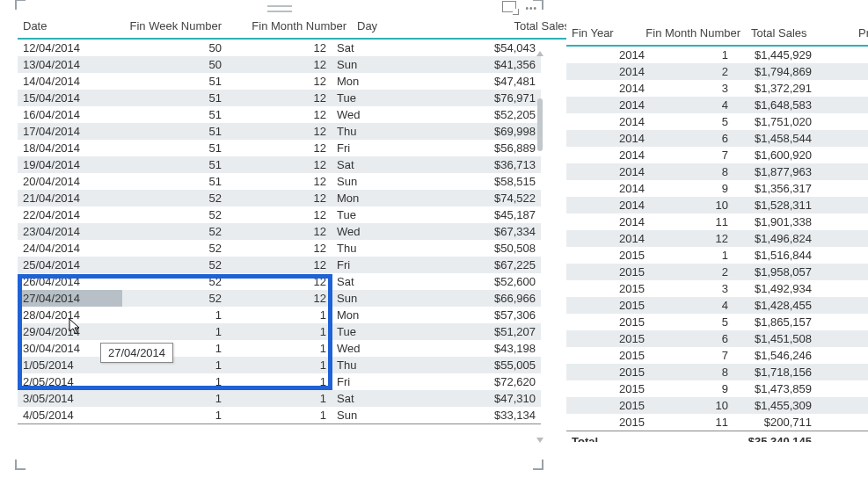  Describe the element at coordinates (280, 181) in the screenshot. I see `table-row: 20/04/20145112Sun$58,515` at that location.